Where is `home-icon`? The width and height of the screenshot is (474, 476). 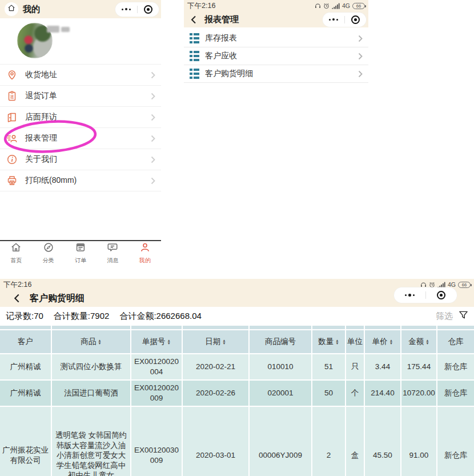
home-icon is located at coordinates (16, 249).